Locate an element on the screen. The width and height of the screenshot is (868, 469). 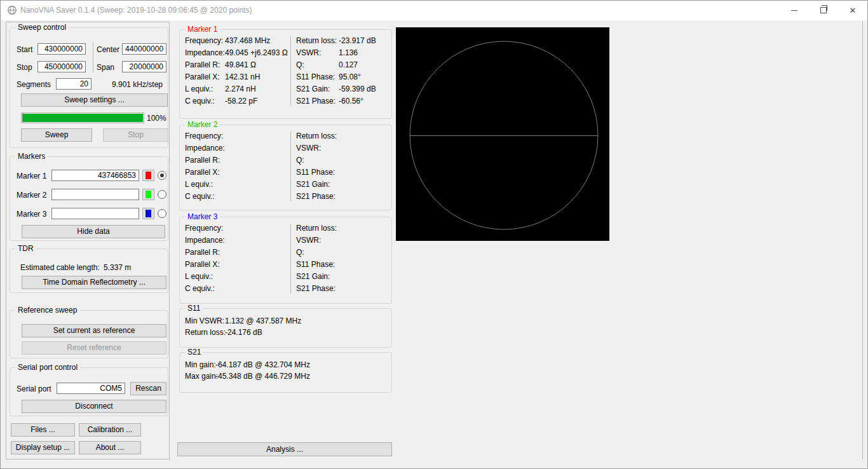
stop-input is located at coordinates (62, 67).